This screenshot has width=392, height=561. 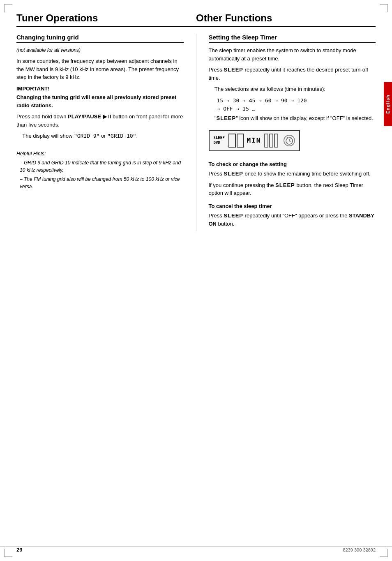 What do you see at coordinates (293, 74) in the screenshot?
I see `sleep-instruction1: Press SLEEP repeatedly until it reaches …` at bounding box center [293, 74].